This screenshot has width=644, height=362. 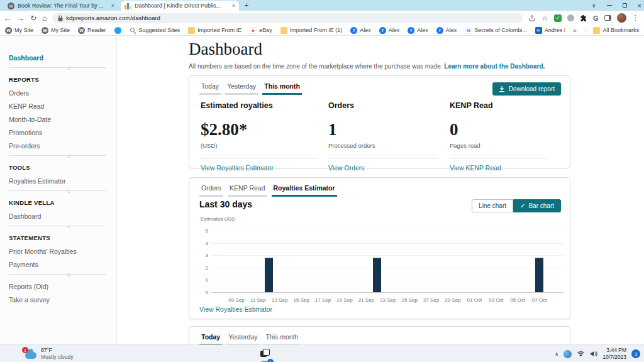 I want to click on notification-badge: 3, so click(x=636, y=354).